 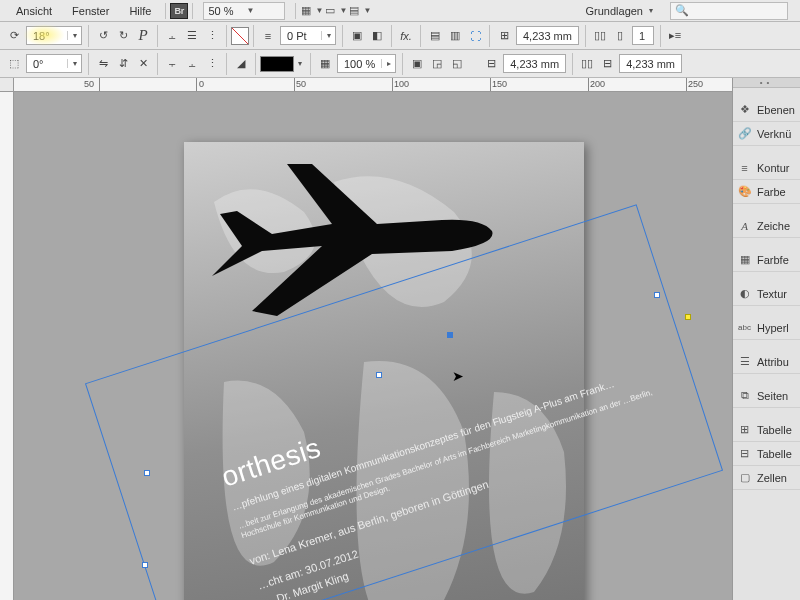 I want to click on stroke-weight-icon: ≡, so click(x=268, y=36).